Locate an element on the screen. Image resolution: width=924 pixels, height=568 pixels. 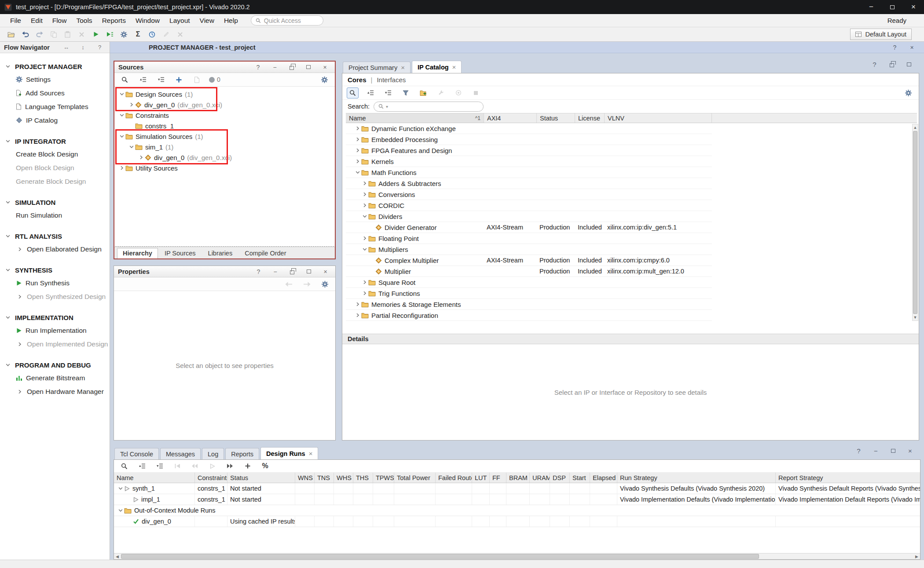
run-button is located at coordinates (96, 34).